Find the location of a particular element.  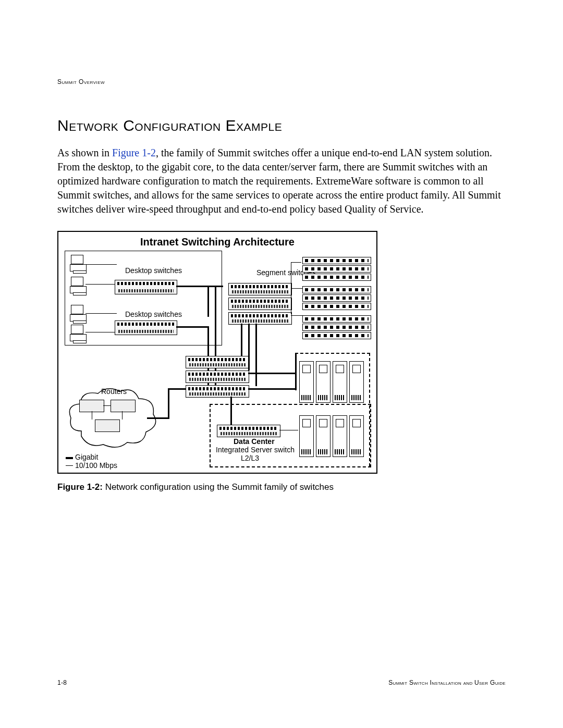

label-desktop-switches-1: Desktop switches is located at coordinates (153, 270).